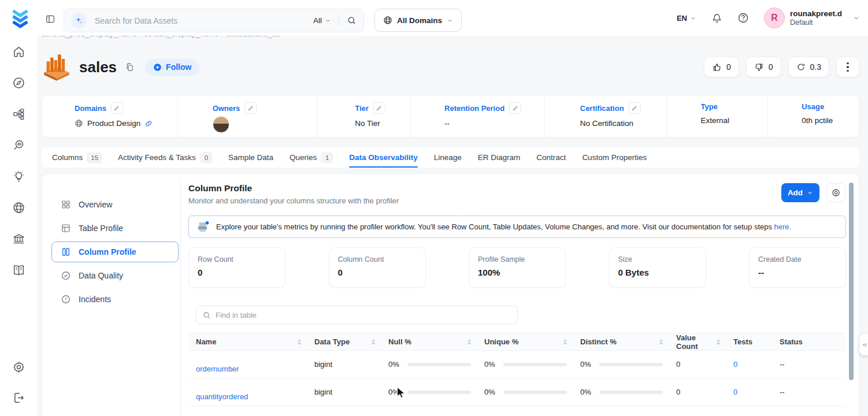 Image resolution: width=868 pixels, height=416 pixels. I want to click on tab-er-diagram: ER Diagram, so click(499, 157).